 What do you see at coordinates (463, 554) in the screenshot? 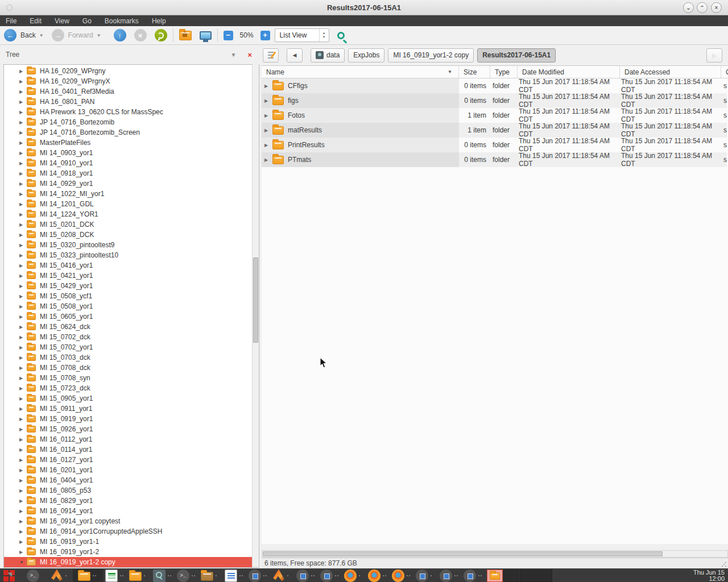
I see `horizontal-scrollbar-thumb` at bounding box center [463, 554].